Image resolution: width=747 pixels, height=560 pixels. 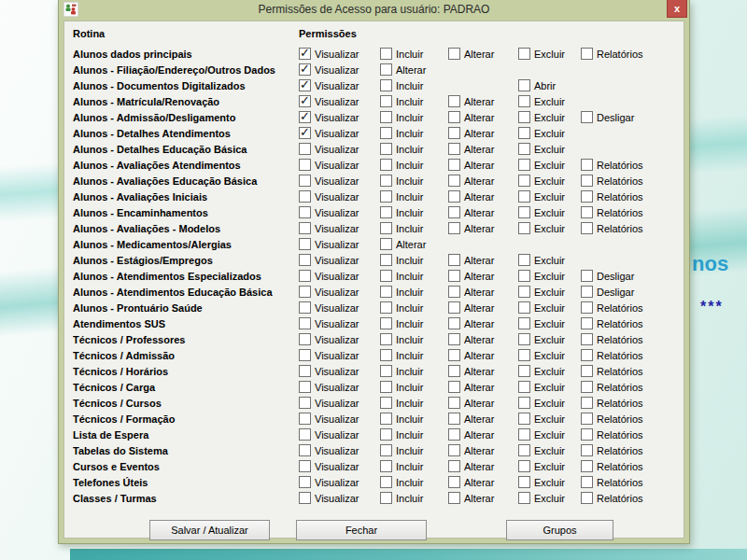 I want to click on permission-checkbox-cursos-e-eventos-incluir: Incluir, so click(x=402, y=467).